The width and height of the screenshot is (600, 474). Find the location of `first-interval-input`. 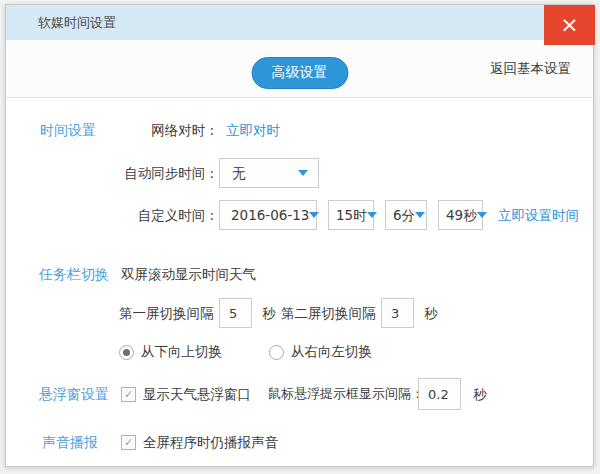

first-interval-input is located at coordinates (236, 313).